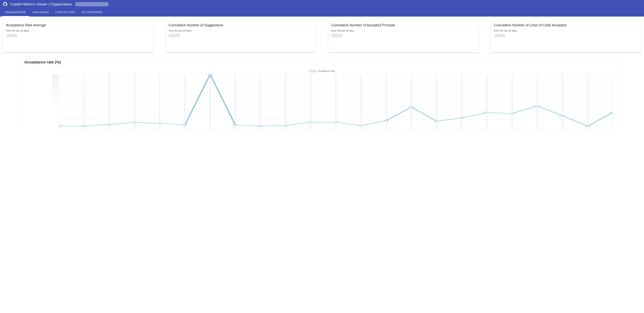 The height and width of the screenshot is (313, 644). Describe the element at coordinates (41, 12) in the screenshot. I see `tab-label: LANGUAGES` at that location.